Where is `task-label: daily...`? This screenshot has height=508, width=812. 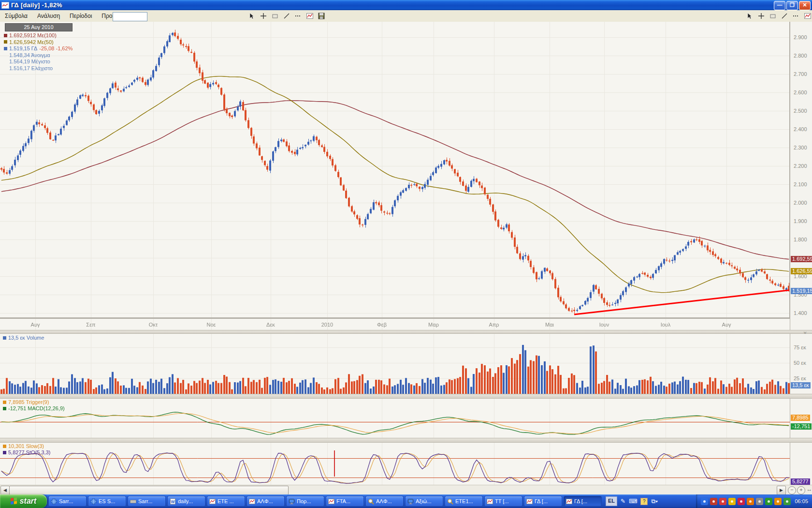
task-label: daily... is located at coordinates (186, 501).